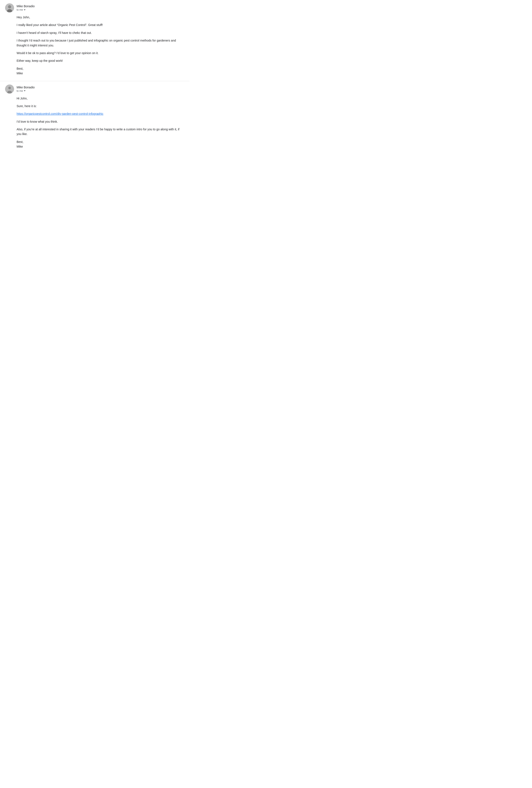  Describe the element at coordinates (100, 114) in the screenshot. I see `body-link-2: https://organicpestcontrol.com/diy-garde…` at that location.